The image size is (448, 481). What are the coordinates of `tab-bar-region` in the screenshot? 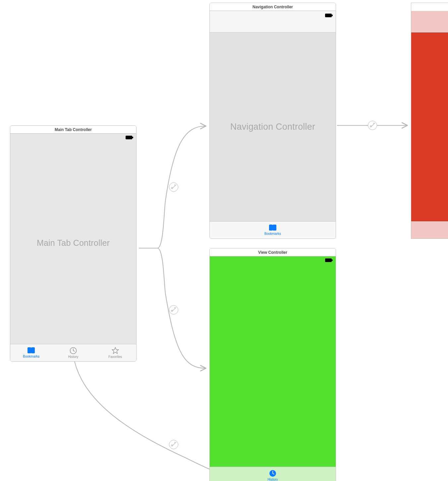 It's located at (429, 230).